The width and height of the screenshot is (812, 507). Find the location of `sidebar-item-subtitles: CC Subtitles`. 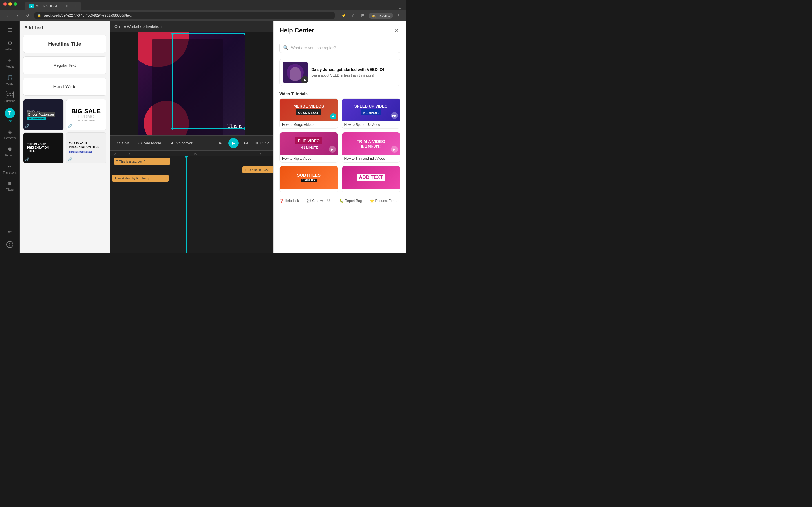

sidebar-item-subtitles: CC Subtitles is located at coordinates (10, 97).